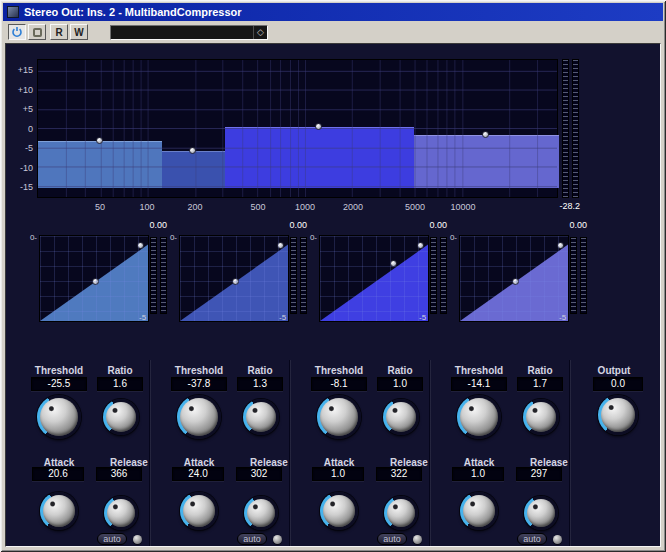  Describe the element at coordinates (400, 384) in the screenshot. I see `ratio-value: 1.0` at that location.